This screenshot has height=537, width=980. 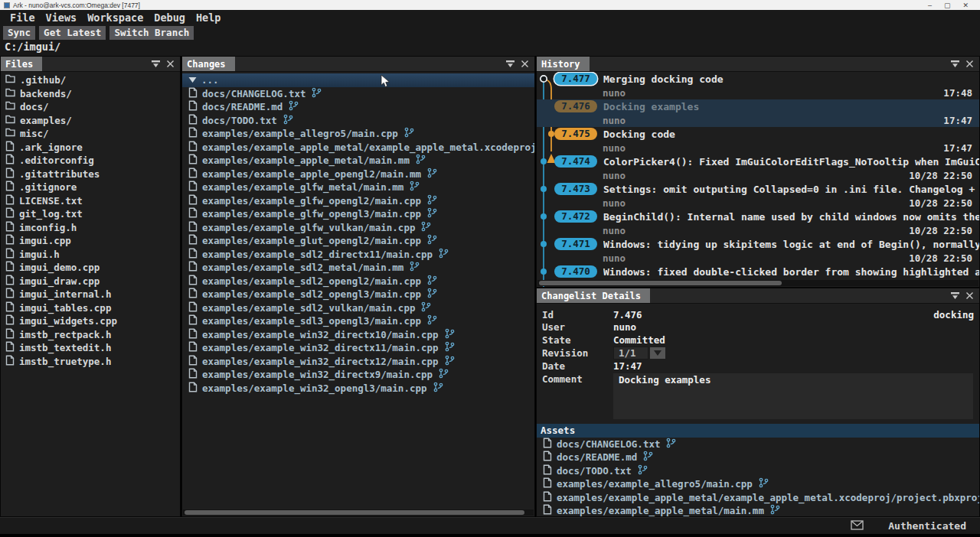 What do you see at coordinates (152, 33) in the screenshot?
I see `toolbar-button-switch-branch: Switch Branch` at bounding box center [152, 33].